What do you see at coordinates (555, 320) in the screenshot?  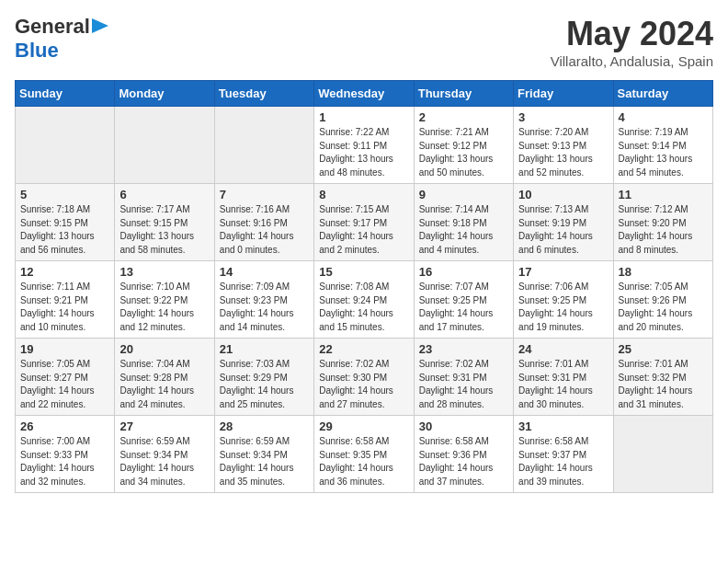 I see `daylight-text: Daylight: 14 hours and 19 minutes.` at bounding box center [555, 320].